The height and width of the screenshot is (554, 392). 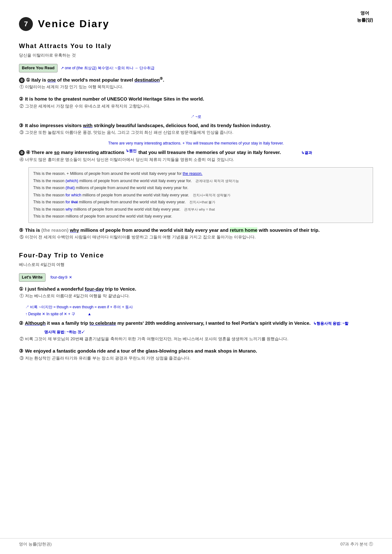 What do you see at coordinates (196, 543) in the screenshot?
I see `bottom-bar: 영어 능률(양현권) 07과 추가 분석 ①` at bounding box center [196, 543].